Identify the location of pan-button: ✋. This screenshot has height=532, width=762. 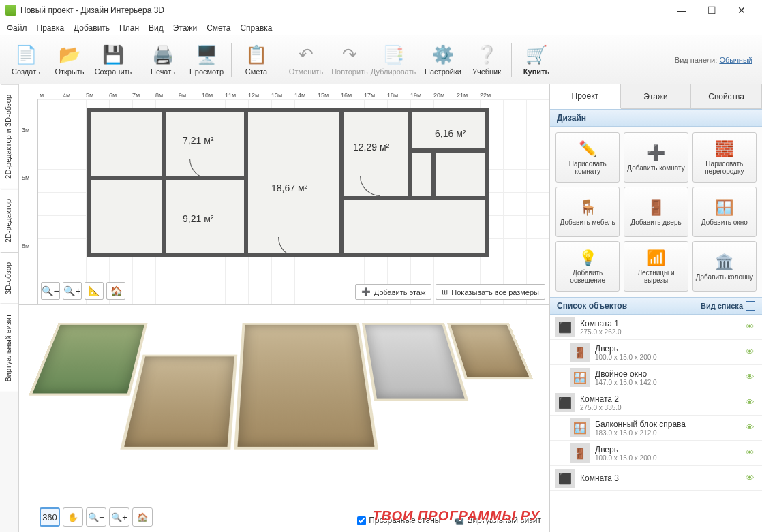
(73, 517).